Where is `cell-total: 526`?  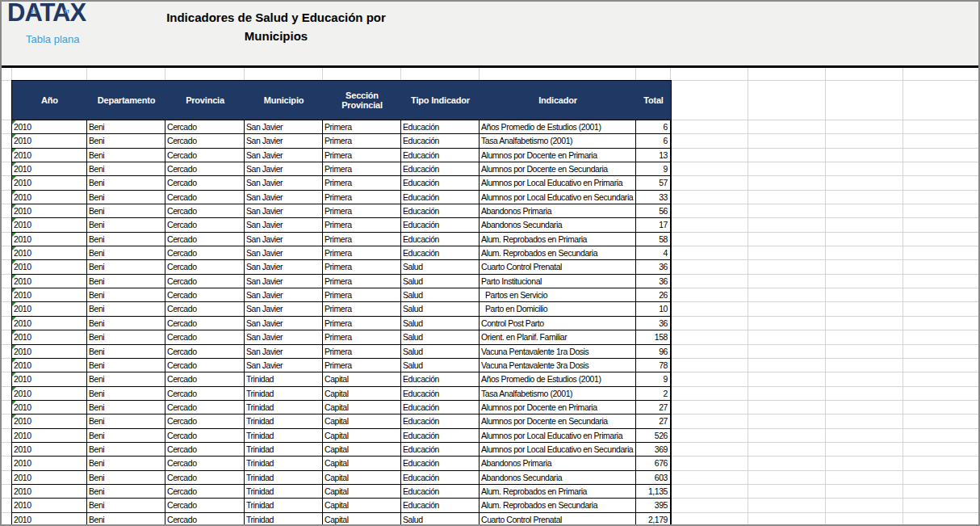
cell-total: 526 is located at coordinates (654, 436).